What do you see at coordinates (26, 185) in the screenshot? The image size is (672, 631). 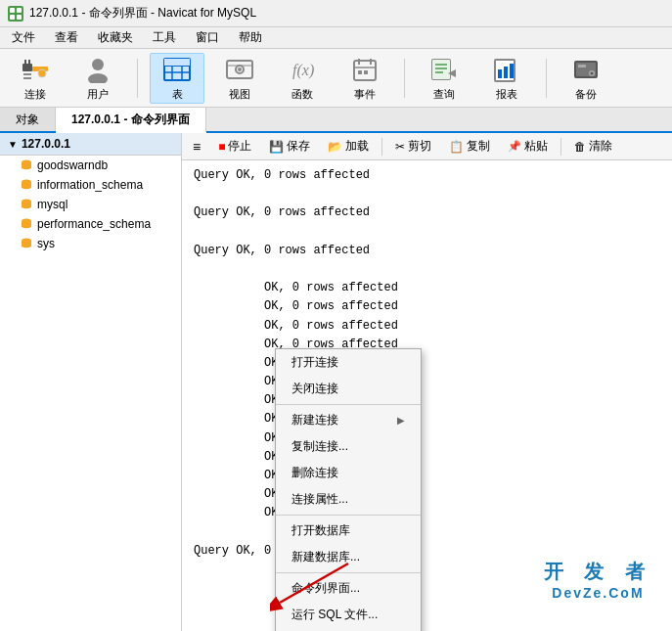 I see `db-icon-information-schema` at bounding box center [26, 185].